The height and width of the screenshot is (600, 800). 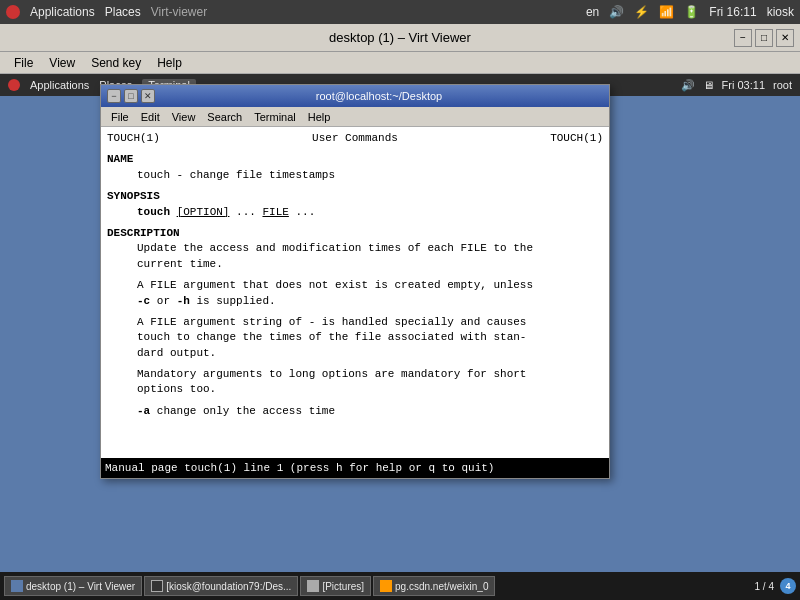 What do you see at coordinates (400, 63) in the screenshot?
I see `outer-menu-bar: File View Send key Help` at bounding box center [400, 63].